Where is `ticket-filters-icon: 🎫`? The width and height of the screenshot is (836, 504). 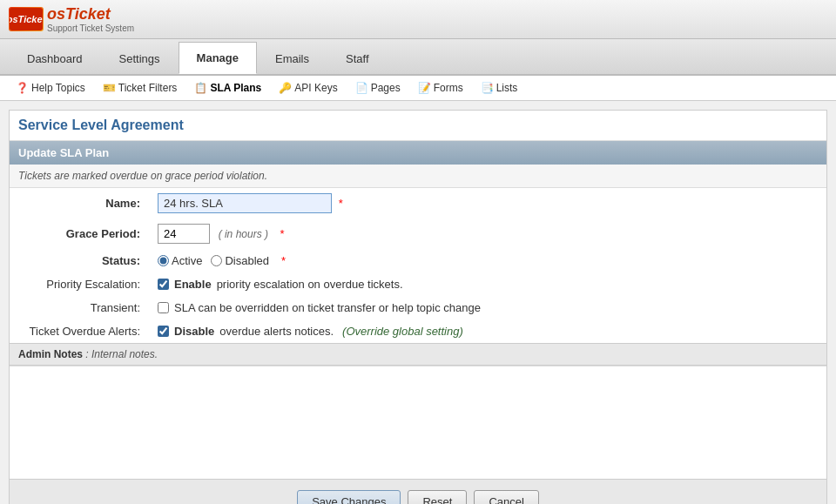 ticket-filters-icon: 🎫 is located at coordinates (110, 88).